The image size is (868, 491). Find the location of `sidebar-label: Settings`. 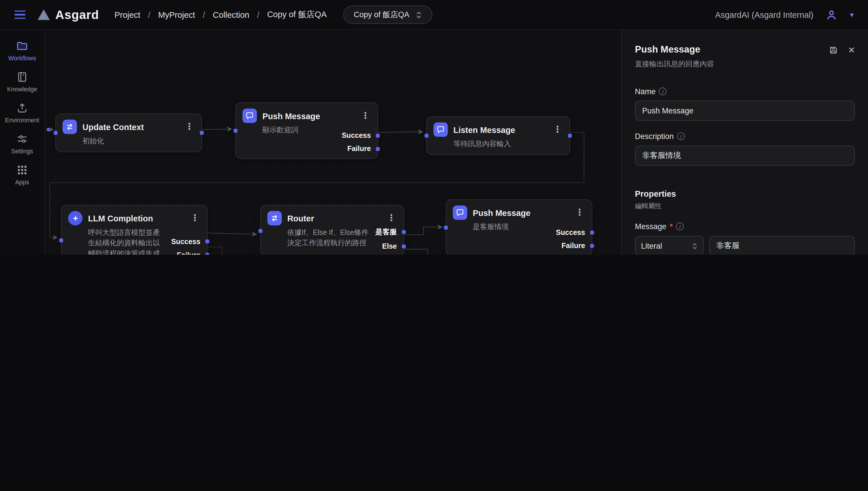

sidebar-label: Settings is located at coordinates (22, 151).